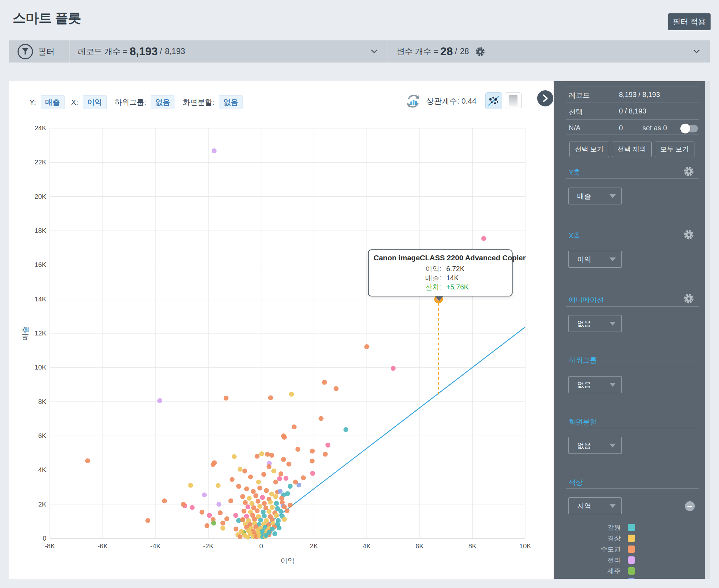 The height and width of the screenshot is (588, 719). What do you see at coordinates (228, 51) in the screenshot?
I see `record-count-segment: 레코드 개수 = 8,193 / 8,193` at bounding box center [228, 51].